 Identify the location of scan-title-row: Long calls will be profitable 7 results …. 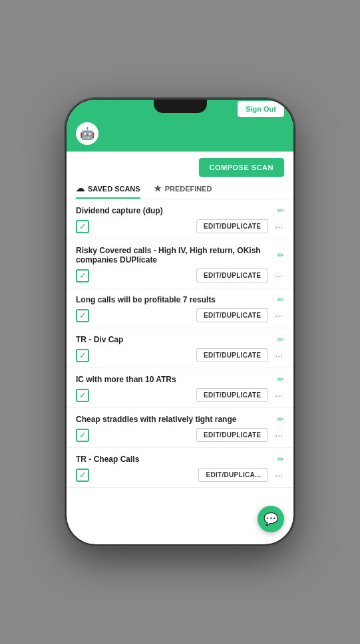
(180, 300).